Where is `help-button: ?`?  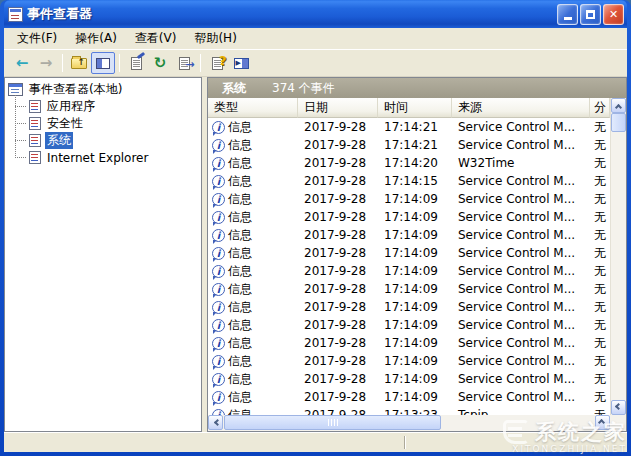
help-button: ? is located at coordinates (217, 63).